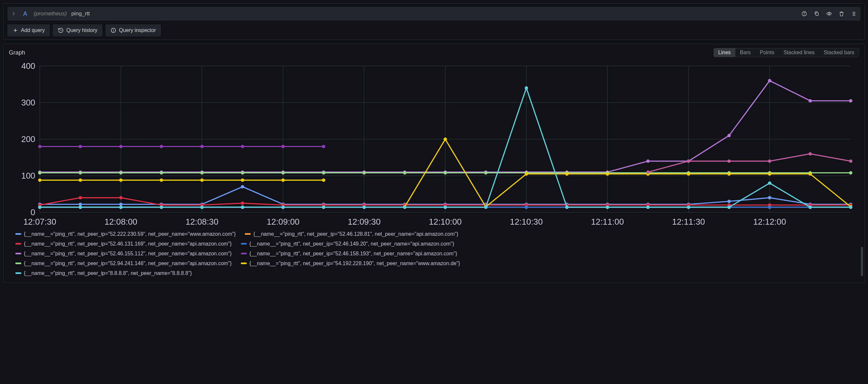  What do you see at coordinates (124, 264) in the screenshot?
I see `legend-item: {__name__="ping_rtt", net_peer_ip="52.94…` at bounding box center [124, 264].